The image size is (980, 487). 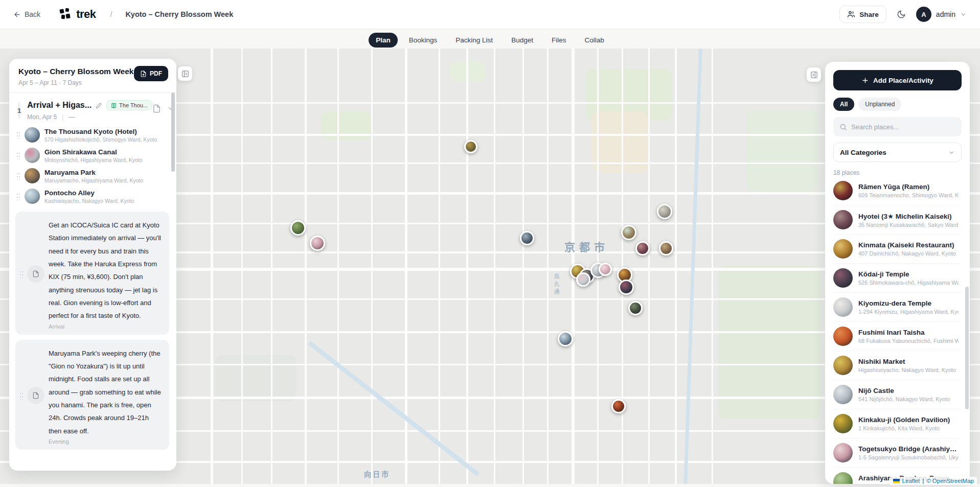 I want to click on edit-pencil-icon, so click(x=99, y=105).